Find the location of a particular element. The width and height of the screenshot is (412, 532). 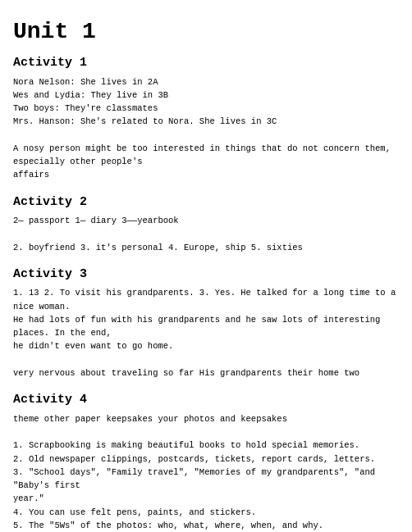

activity-2-title: Activity 2 is located at coordinates (206, 203).